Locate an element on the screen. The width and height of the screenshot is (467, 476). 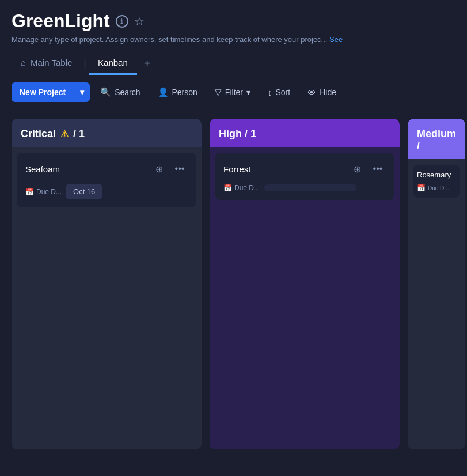
sort-button: ↕ Sort is located at coordinates (279, 92).